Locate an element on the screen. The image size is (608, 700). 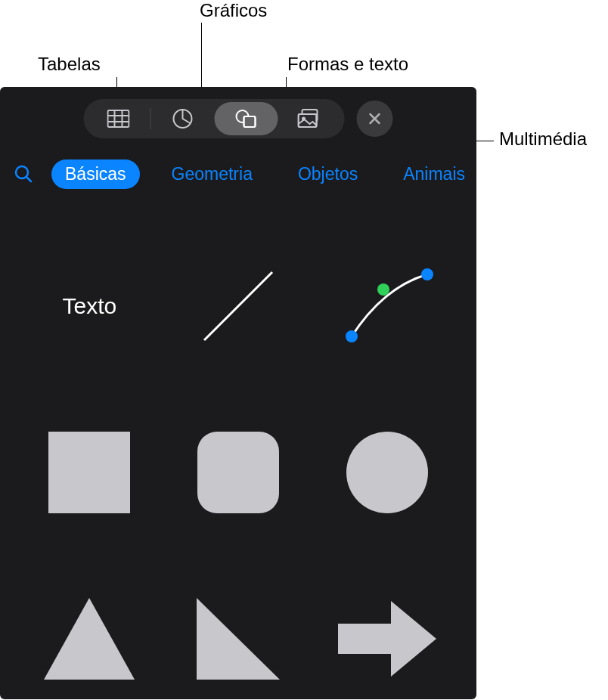
rounded-square-icon is located at coordinates (238, 472).